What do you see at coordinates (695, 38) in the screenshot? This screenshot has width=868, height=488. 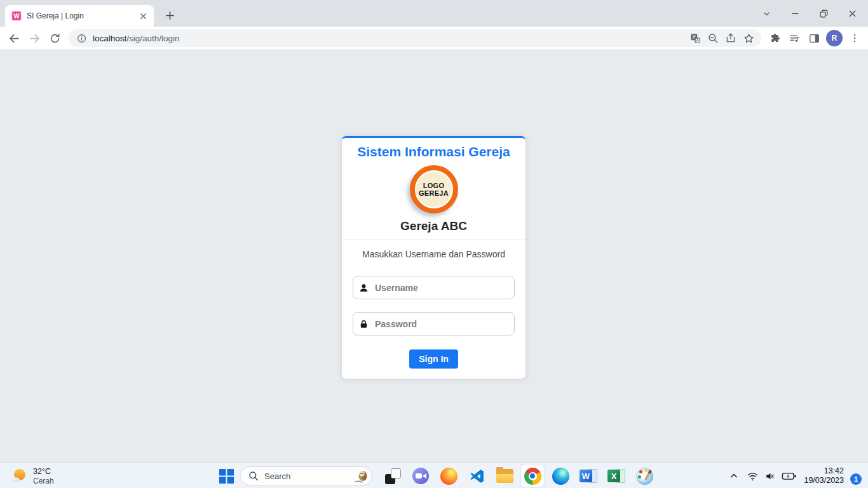 I see `translate-icon` at bounding box center [695, 38].